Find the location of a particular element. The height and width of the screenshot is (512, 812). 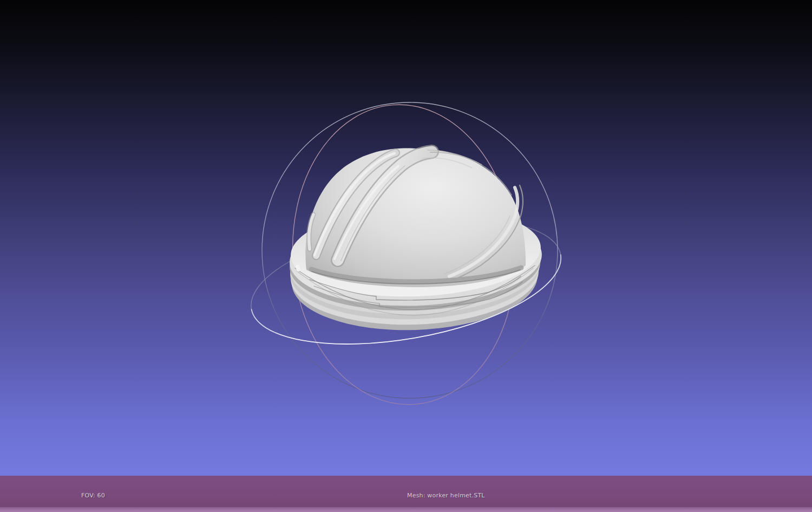

helmet-mesh is located at coordinates (416, 242).